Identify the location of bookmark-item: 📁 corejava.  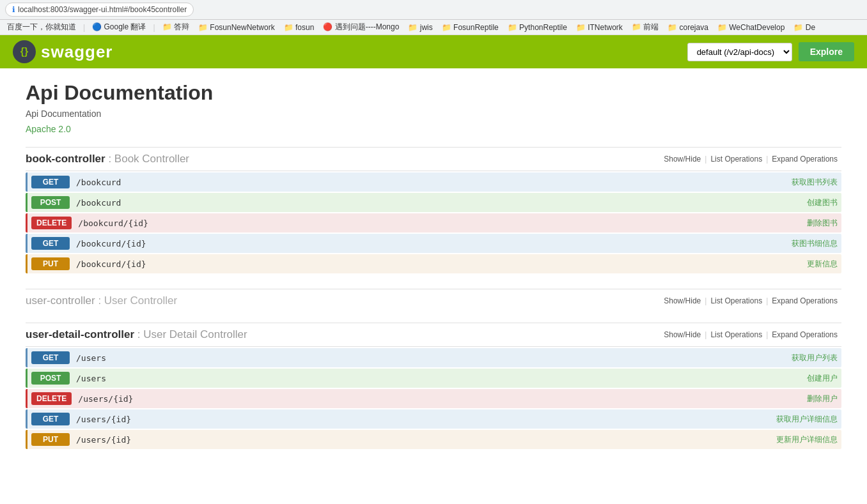
(688, 27).